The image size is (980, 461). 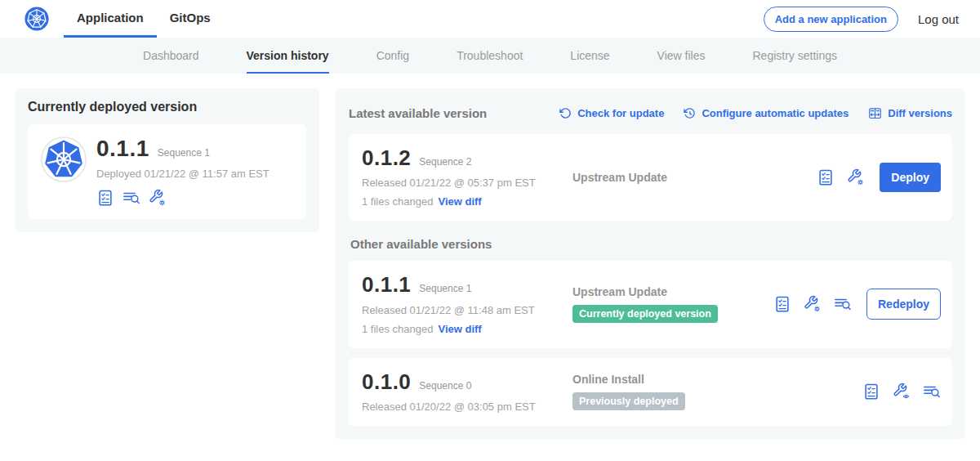 I want to click on sequence-label: Sequence 0, so click(x=445, y=386).